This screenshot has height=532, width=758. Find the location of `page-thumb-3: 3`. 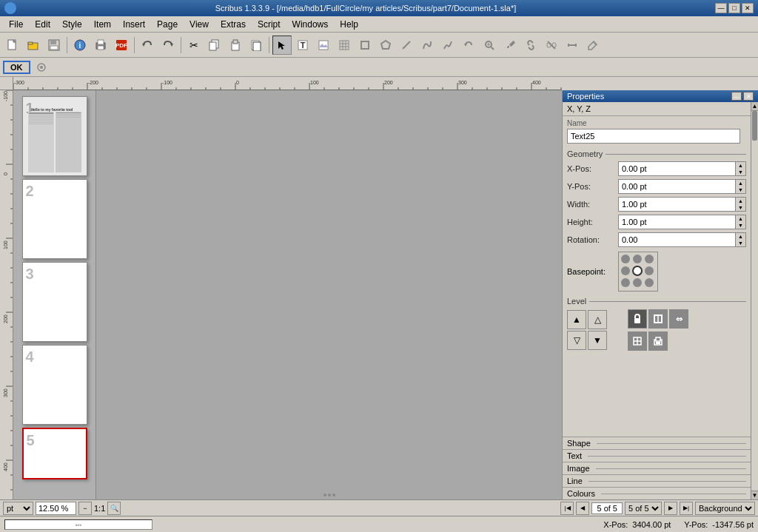

page-thumb-3: 3 is located at coordinates (55, 302).